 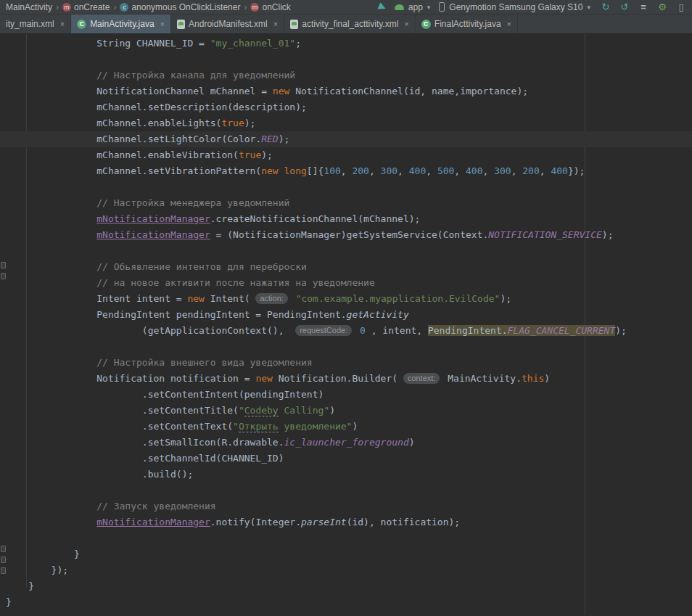 I want to click on code-line: mChannel.setDescription(description);, so click(x=346, y=107).